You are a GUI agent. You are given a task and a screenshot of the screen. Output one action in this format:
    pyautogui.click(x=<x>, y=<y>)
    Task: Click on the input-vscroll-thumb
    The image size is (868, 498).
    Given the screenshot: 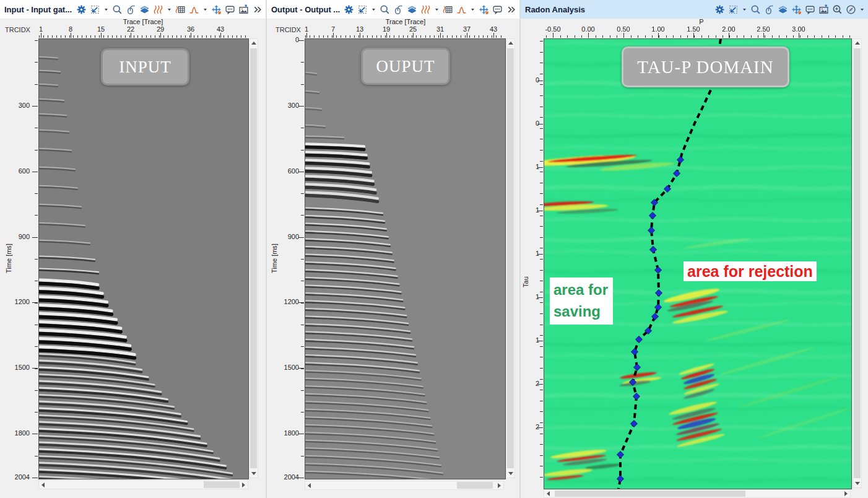 What is the action you would take?
    pyautogui.click(x=254, y=258)
    